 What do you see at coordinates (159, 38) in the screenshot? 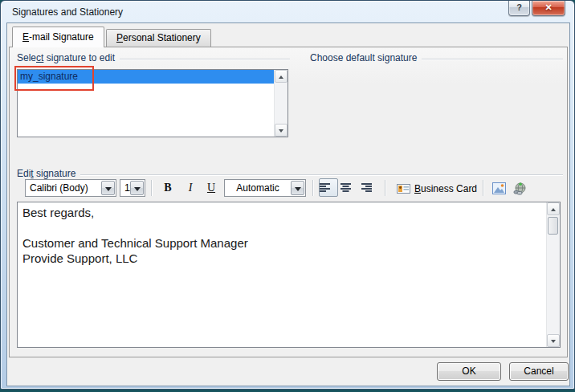
I see `tab-personal-stationery: Personal Stationery` at bounding box center [159, 38].